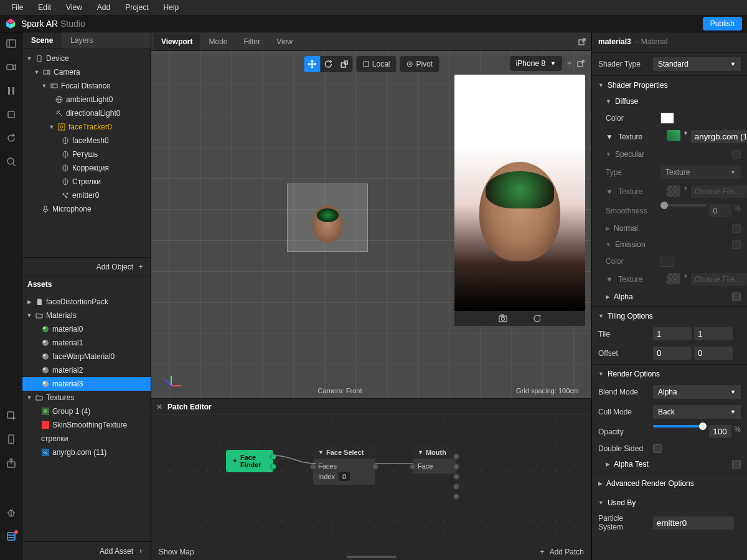  I want to click on texture-swatch, so click(674, 136).